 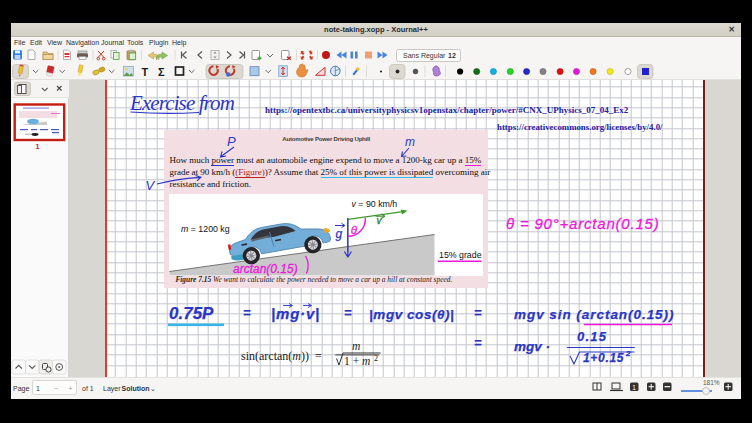 What do you see at coordinates (412, 314) in the screenshot?
I see `svg-text: |mgv cos(θ)|` at bounding box center [412, 314].